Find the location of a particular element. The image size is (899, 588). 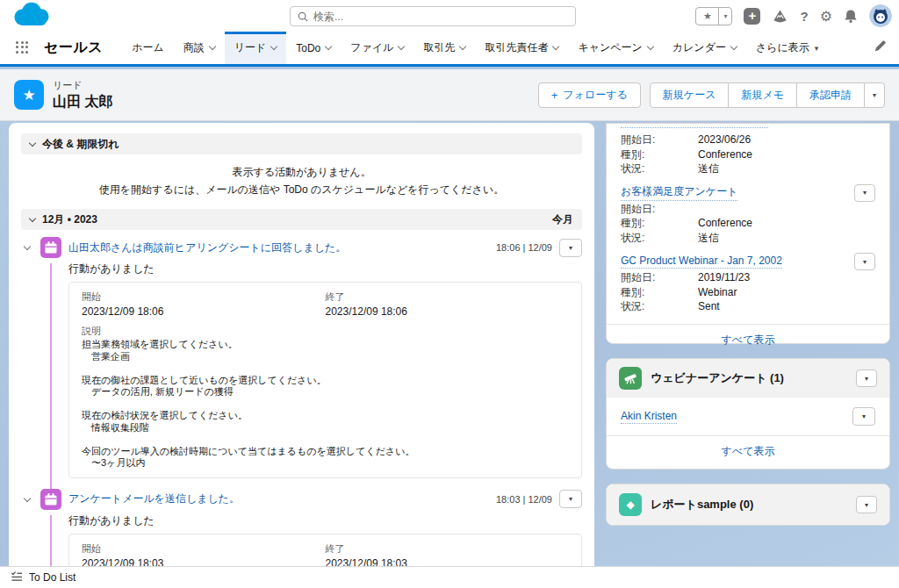

star-icon: ★ is located at coordinates (708, 16).